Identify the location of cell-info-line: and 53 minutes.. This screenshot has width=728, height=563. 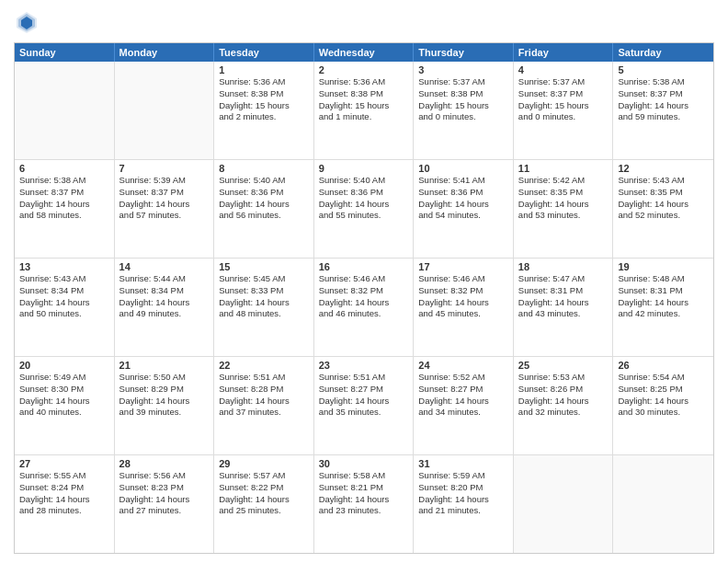
(563, 215).